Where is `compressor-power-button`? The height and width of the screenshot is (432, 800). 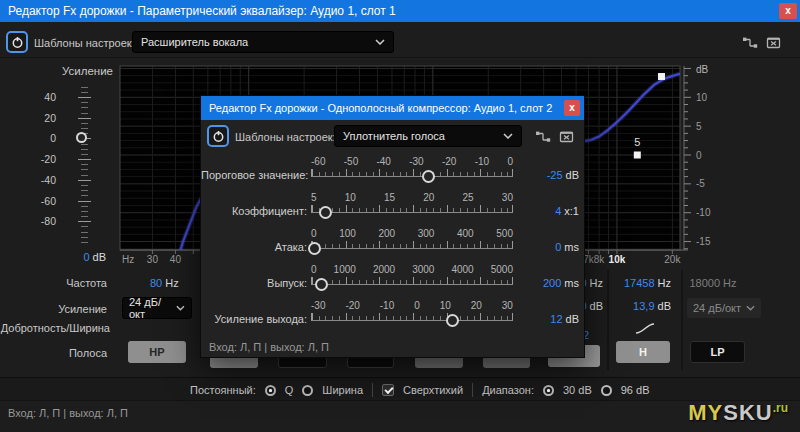
compressor-power-button is located at coordinates (218, 136).